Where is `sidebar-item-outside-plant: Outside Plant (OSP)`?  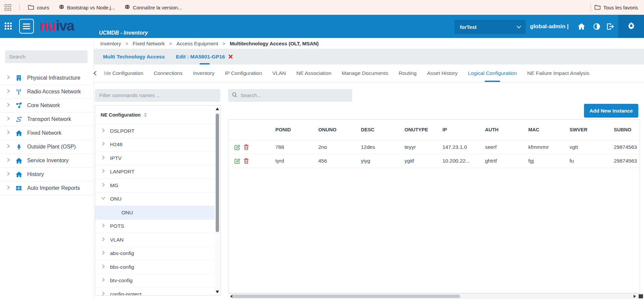 sidebar-item-outside-plant: Outside Plant (OSP) is located at coordinates (47, 147).